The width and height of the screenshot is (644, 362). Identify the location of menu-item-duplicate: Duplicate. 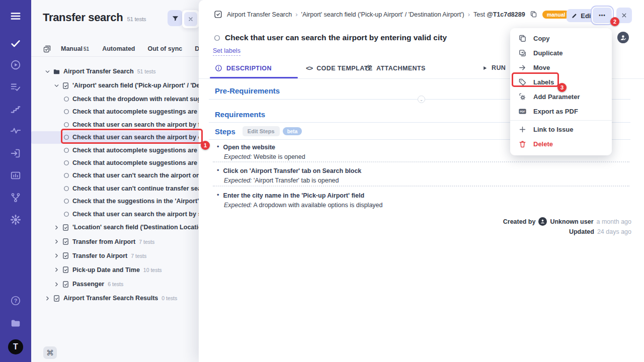
(561, 53).